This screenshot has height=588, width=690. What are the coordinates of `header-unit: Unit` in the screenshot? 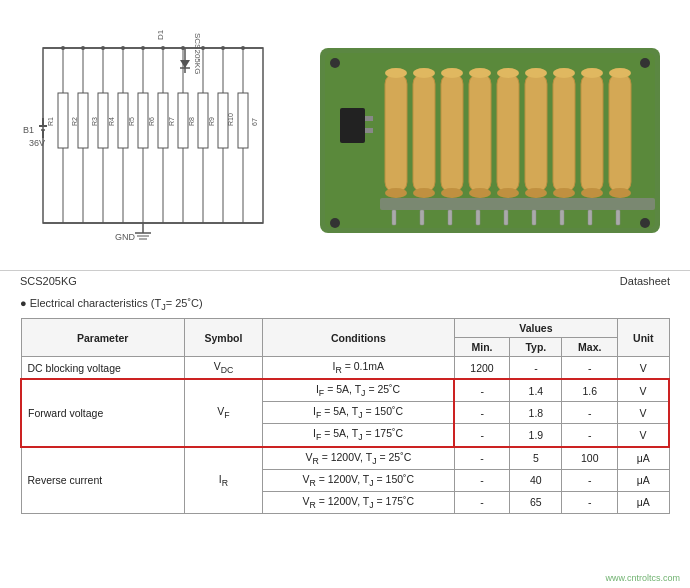 It's located at (644, 338).